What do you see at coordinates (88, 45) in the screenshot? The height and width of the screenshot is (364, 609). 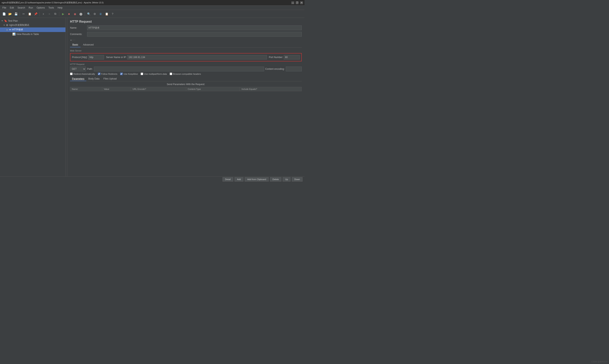 I see `tab-advanced: Advanced` at bounding box center [88, 45].